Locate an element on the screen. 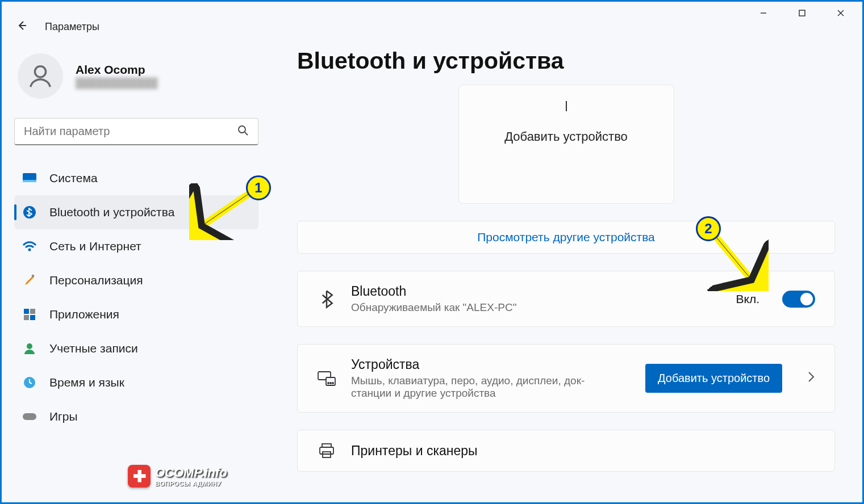 This screenshot has width=864, height=504. page-title: Bluetooth и устройства is located at coordinates (566, 61).